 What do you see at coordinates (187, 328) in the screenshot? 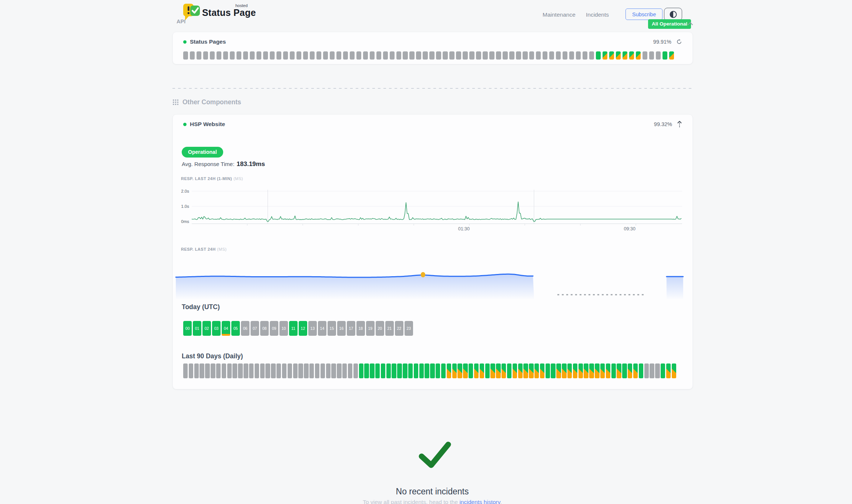
I see `hour-block-00: 00` at bounding box center [187, 328].